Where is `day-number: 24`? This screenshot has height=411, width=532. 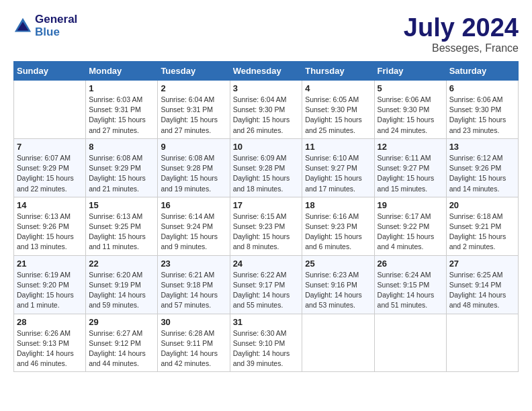 day-number: 24 is located at coordinates (266, 263).